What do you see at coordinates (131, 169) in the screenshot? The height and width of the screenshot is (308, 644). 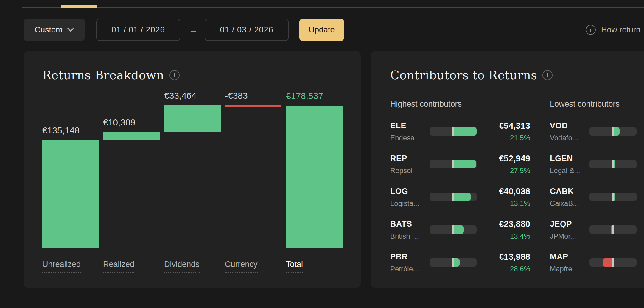 I see `waterfall-column-realized: €10,309 Realized` at bounding box center [131, 169].